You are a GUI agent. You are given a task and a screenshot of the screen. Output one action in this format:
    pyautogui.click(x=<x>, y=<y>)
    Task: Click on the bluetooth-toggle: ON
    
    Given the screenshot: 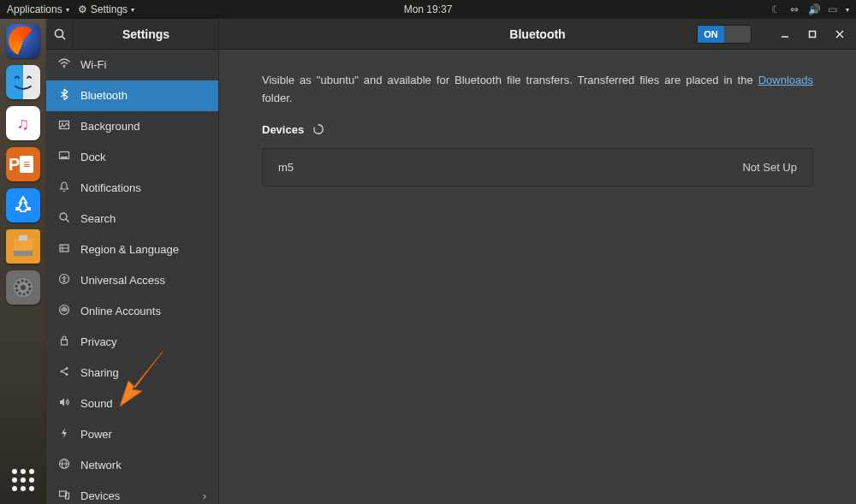 What is the action you would take?
    pyautogui.click(x=724, y=34)
    